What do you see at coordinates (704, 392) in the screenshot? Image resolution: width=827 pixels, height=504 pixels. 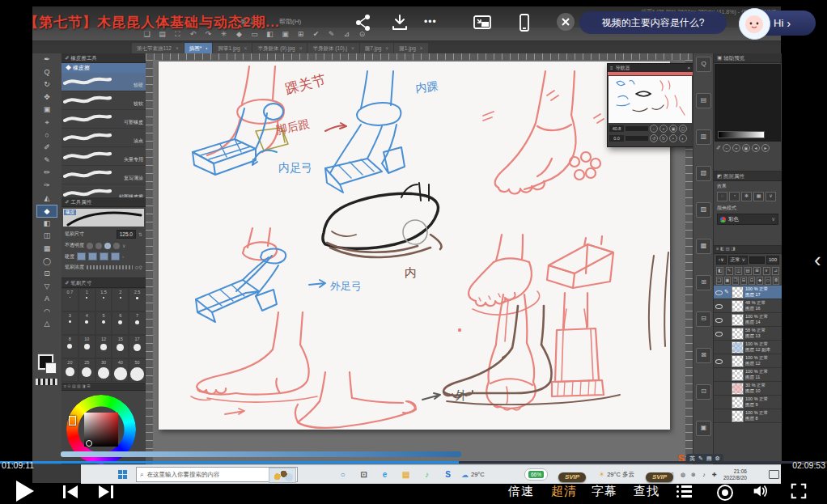 I see `panel-launcher-icon: ⊡` at bounding box center [704, 392].